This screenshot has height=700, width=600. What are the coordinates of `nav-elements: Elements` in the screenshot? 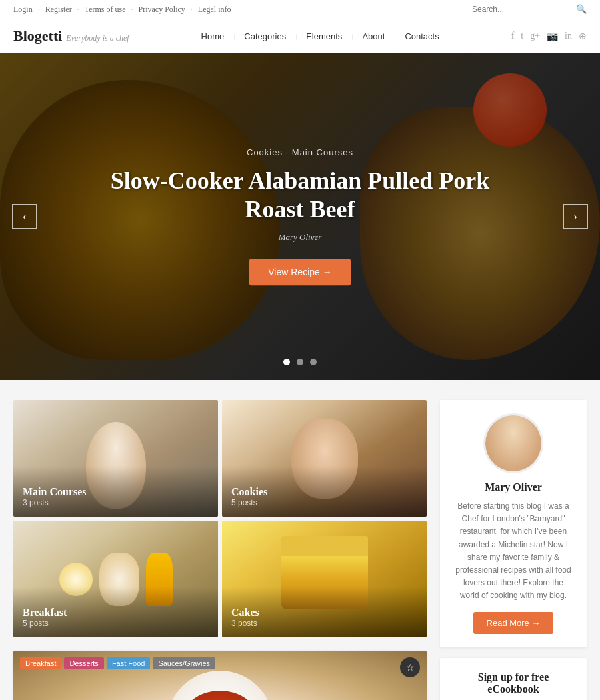 It's located at (324, 36).